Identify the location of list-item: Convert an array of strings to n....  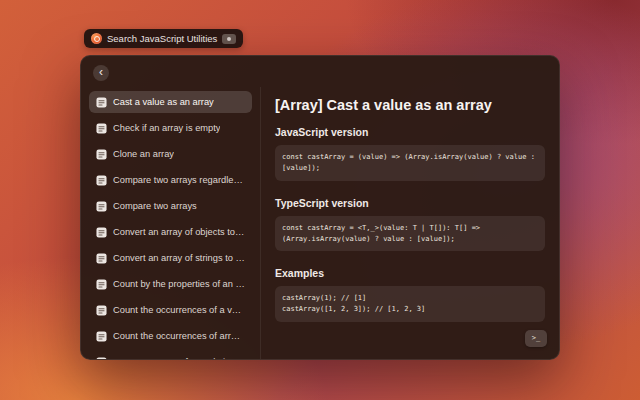
(170, 258).